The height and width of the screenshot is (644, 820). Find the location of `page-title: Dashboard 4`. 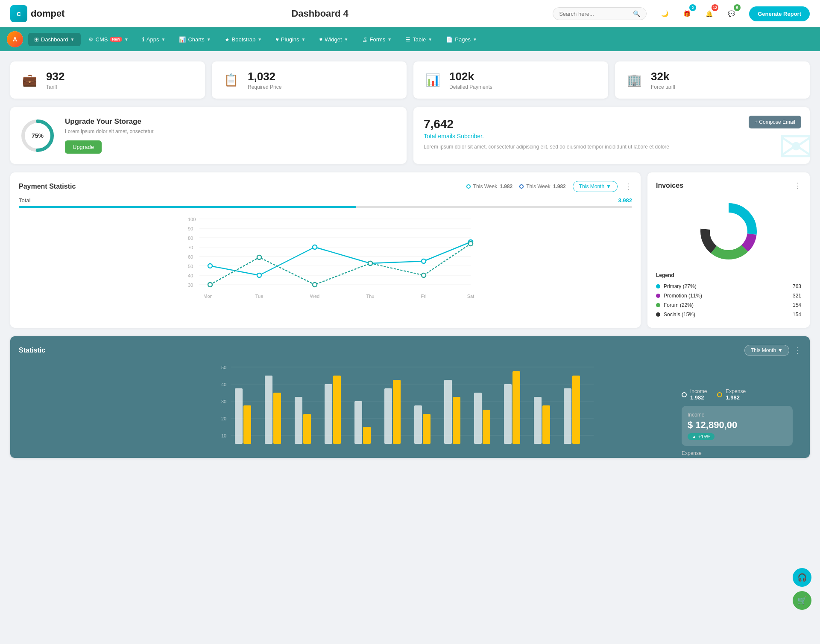

page-title: Dashboard 4 is located at coordinates (320, 14).